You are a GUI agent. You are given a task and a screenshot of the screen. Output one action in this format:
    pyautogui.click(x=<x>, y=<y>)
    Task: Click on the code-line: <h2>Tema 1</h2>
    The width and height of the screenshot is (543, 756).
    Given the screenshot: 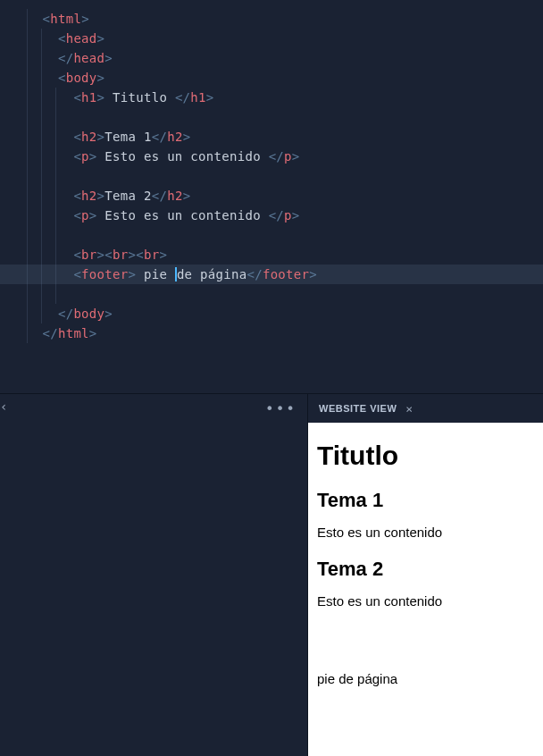 What is the action you would take?
    pyautogui.click(x=272, y=137)
    